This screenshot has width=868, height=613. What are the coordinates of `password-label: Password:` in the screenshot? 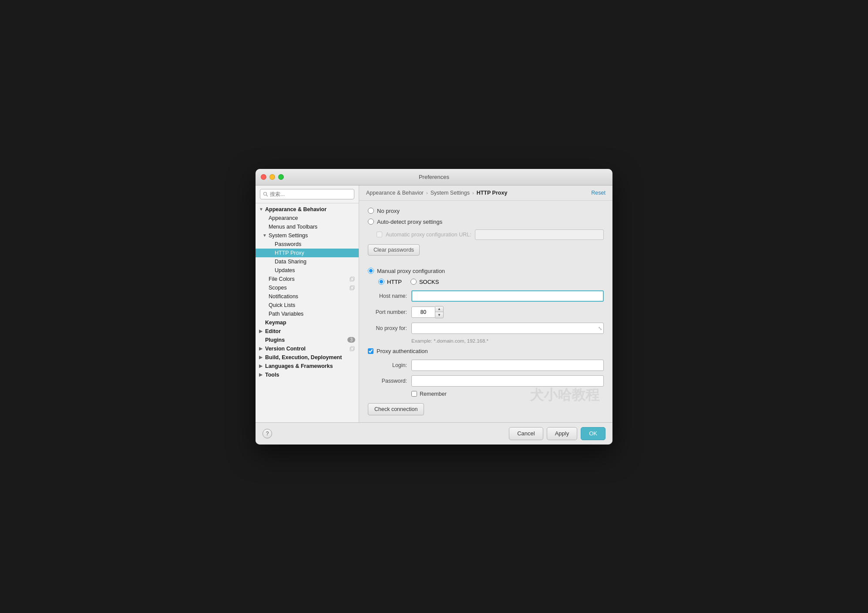 It's located at (387, 381).